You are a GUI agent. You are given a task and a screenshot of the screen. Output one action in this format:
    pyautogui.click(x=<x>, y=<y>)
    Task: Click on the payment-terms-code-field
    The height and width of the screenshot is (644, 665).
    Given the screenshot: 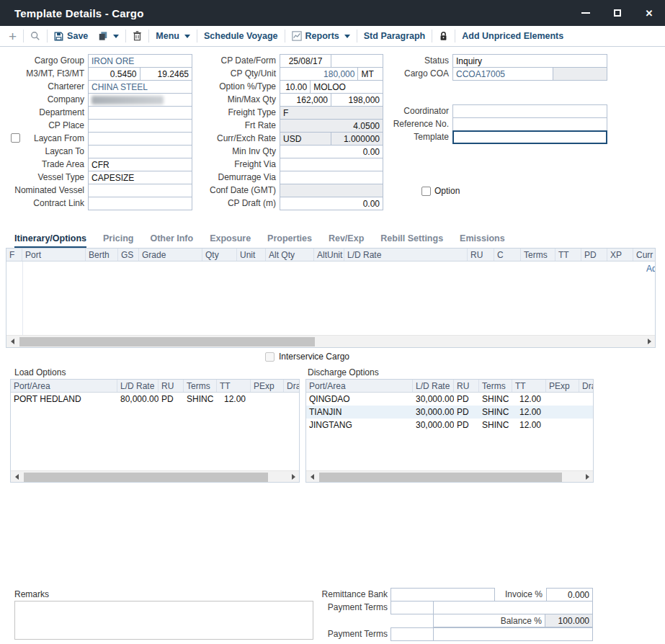 What is the action you would take?
    pyautogui.click(x=412, y=608)
    